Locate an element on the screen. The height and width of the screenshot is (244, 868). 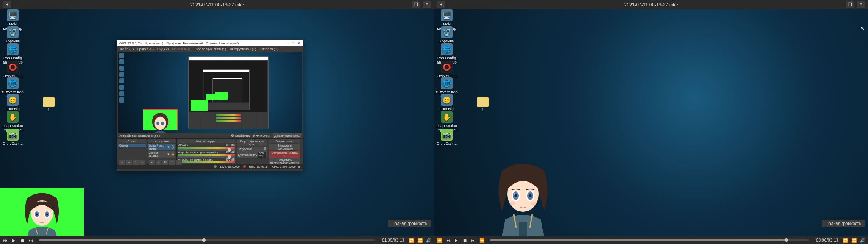
menu-view: Вид (V) is located at coordinates (163, 49).